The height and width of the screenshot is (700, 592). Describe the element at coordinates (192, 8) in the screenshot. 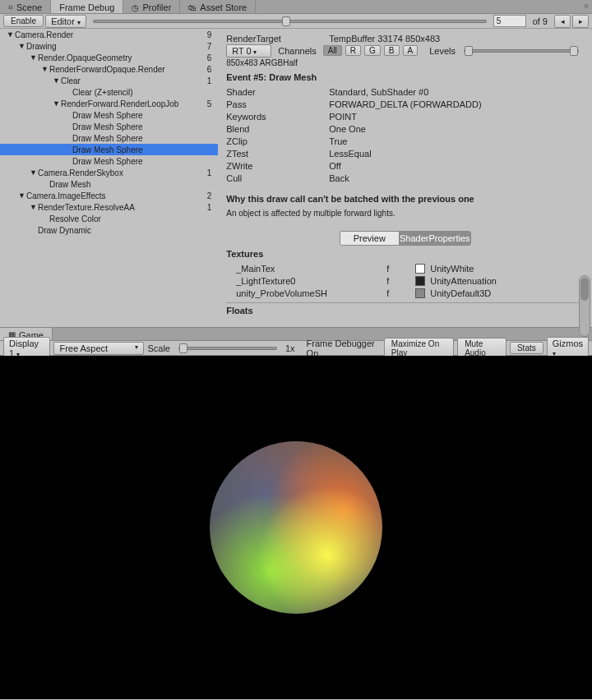

I see `asset-store-icon: 🛍` at that location.